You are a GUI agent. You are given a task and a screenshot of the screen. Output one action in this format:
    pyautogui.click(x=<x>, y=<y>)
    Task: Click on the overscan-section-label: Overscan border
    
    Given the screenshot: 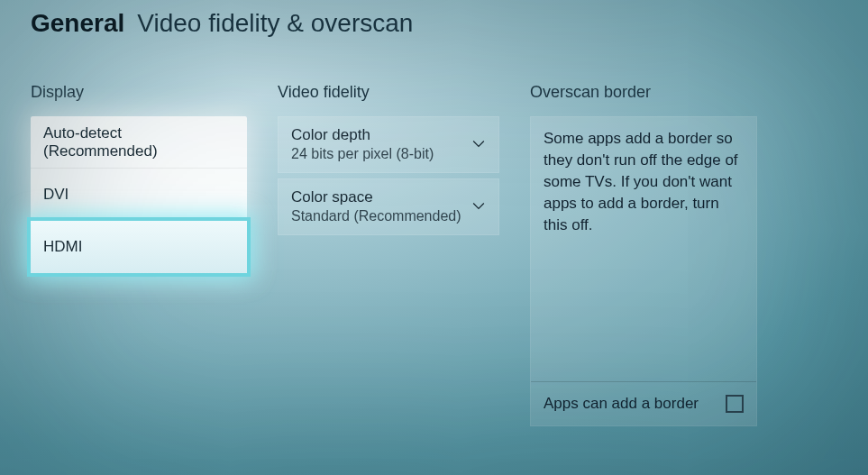 What is the action you would take?
    pyautogui.click(x=644, y=92)
    